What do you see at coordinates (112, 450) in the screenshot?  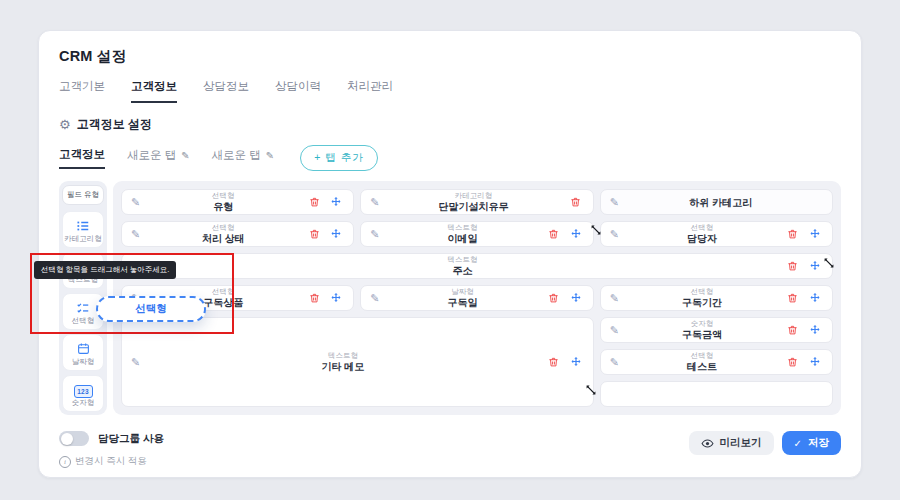 I see `footer-left: 담당그룹 사용 i 변경시 즉시 적용` at bounding box center [112, 450].